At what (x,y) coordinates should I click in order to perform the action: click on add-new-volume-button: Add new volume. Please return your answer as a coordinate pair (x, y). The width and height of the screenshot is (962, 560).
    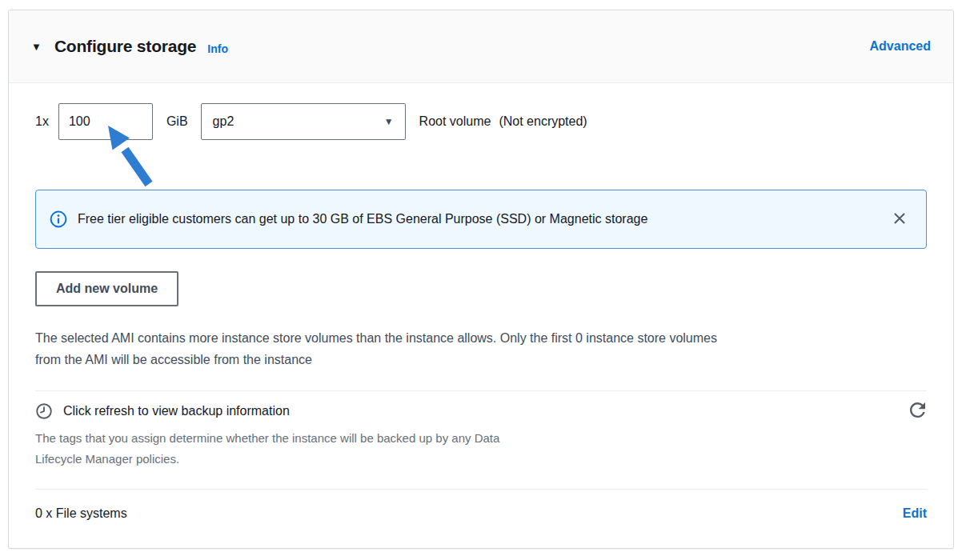
    Looking at the image, I should click on (107, 289).